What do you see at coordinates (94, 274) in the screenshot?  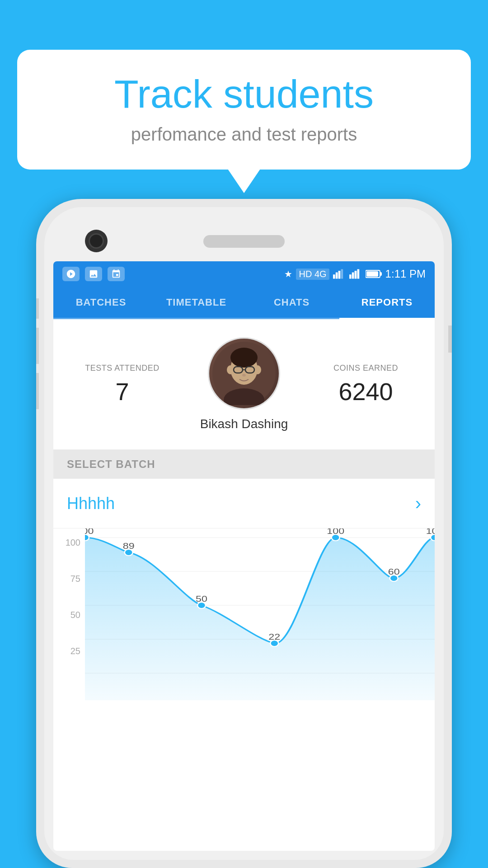 I see `status-icons-left` at bounding box center [94, 274].